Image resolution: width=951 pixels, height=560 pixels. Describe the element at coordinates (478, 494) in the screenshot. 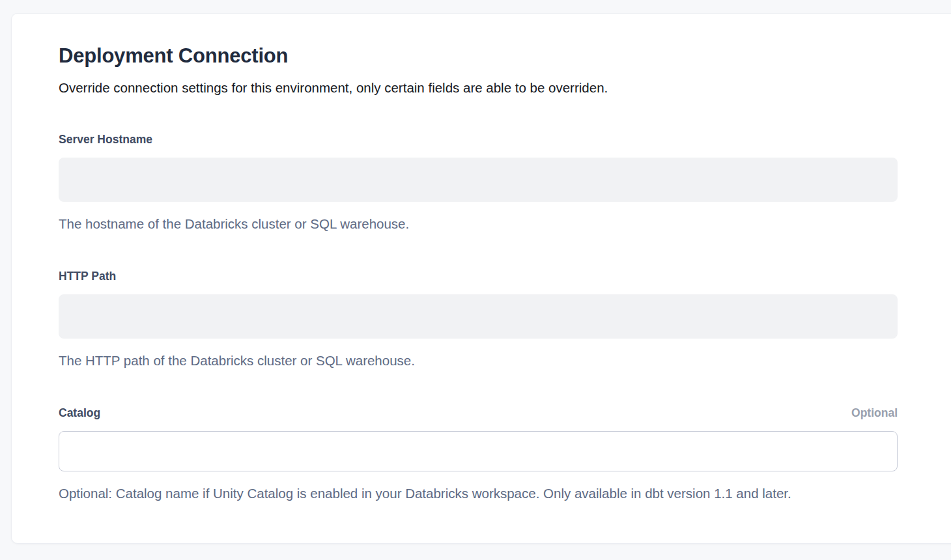

I see `catalog-helper: Optional: Catalog name if Unity Catalog …` at that location.